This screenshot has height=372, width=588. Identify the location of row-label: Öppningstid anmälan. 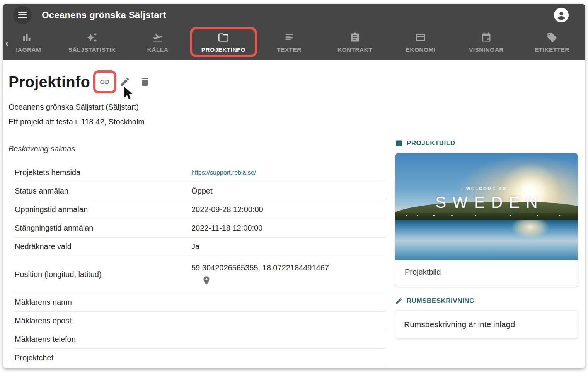
(103, 209).